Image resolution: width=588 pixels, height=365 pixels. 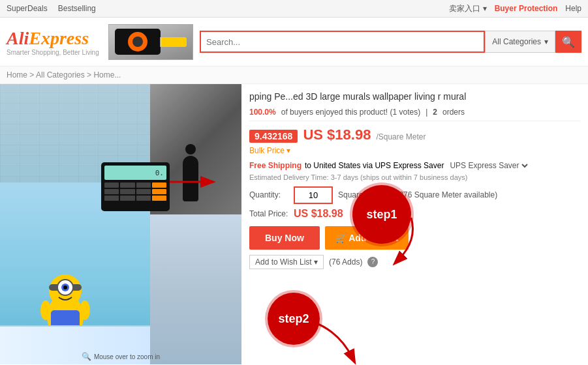 I want to click on step1-arrow-left, so click(x=193, y=182).